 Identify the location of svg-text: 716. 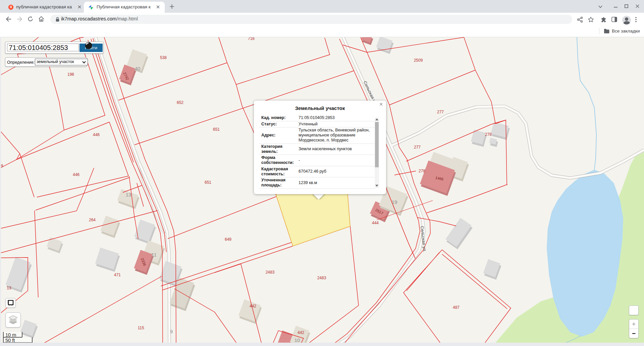
(251, 39).